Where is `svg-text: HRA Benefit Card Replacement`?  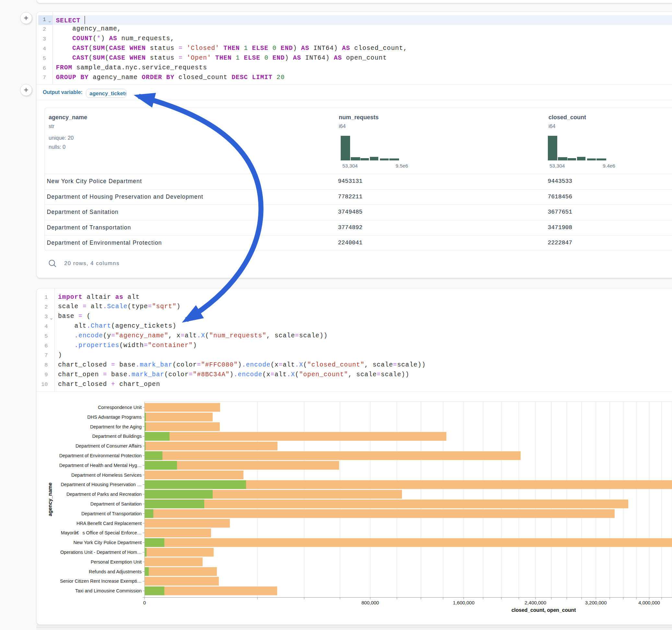
svg-text: HRA Benefit Card Replacement is located at coordinates (109, 523).